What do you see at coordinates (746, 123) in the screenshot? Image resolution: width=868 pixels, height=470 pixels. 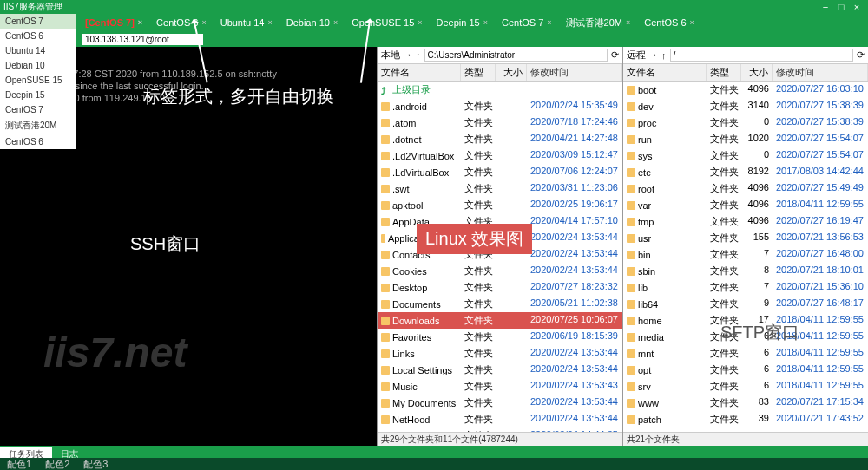 I see `file-row: proc文件夹02020/07/27 15:38:39` at bounding box center [746, 123].